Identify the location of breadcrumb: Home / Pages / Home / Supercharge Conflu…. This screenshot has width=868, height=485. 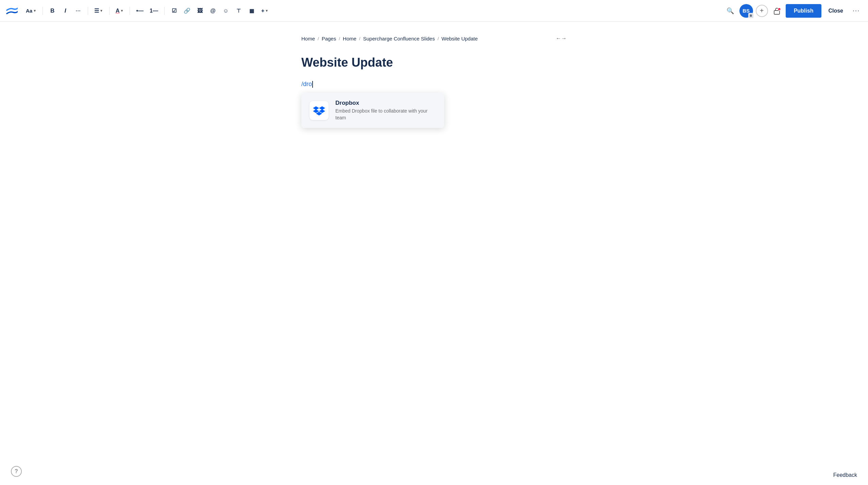
(434, 38).